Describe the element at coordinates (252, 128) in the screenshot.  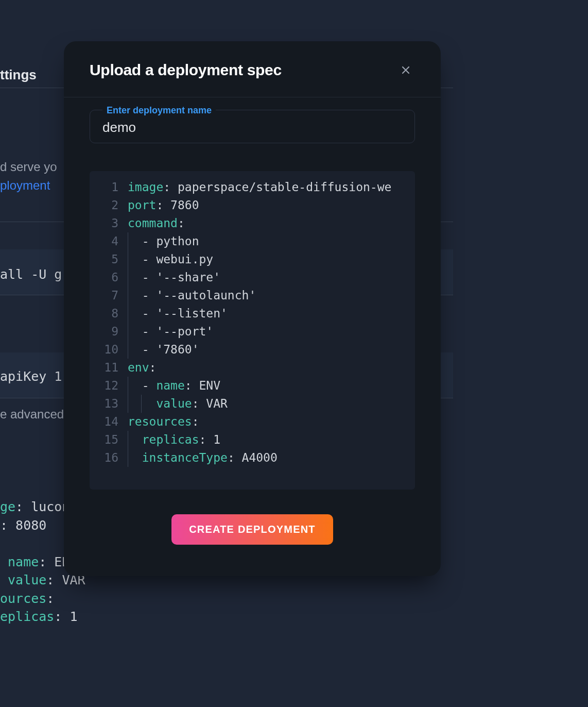
I see `deployment-name-input` at that location.